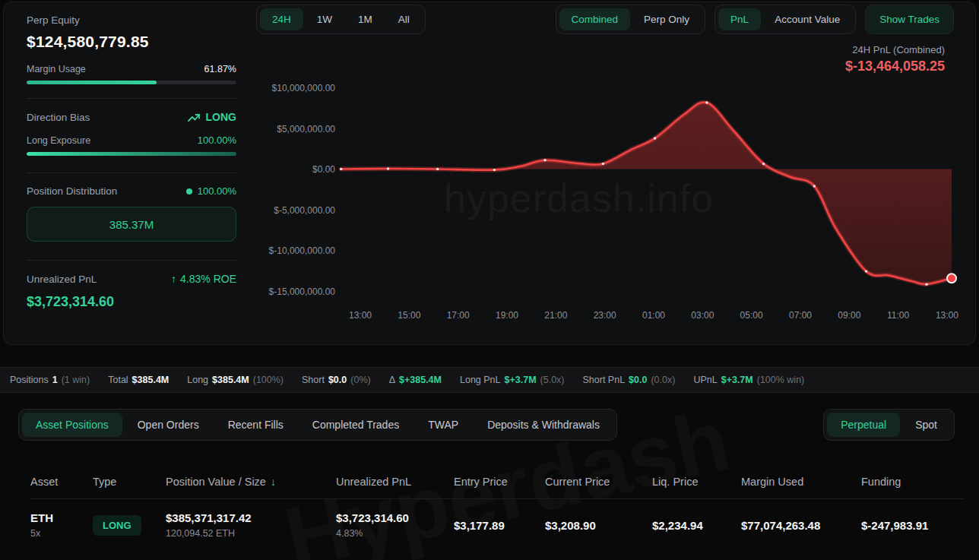  I want to click on column-header-margin-used: Margin Used, so click(801, 482).